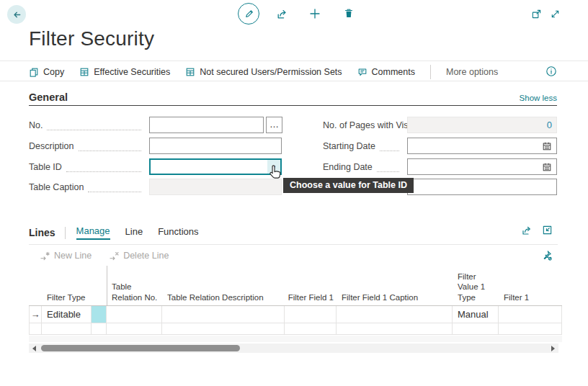  I want to click on back-arrow-icon, so click(17, 14).